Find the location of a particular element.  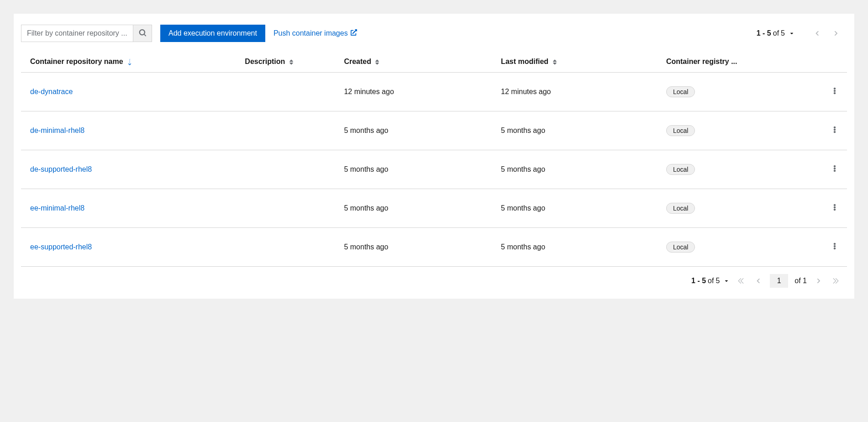

repo-name-link: de-minimal-rhel8 is located at coordinates (58, 131).